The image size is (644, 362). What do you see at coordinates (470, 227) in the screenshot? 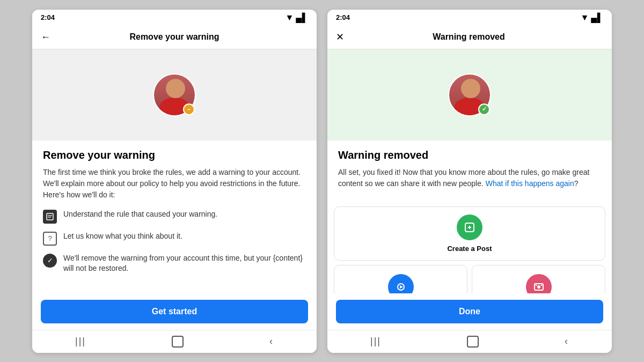
I see `post-icon` at bounding box center [470, 227].